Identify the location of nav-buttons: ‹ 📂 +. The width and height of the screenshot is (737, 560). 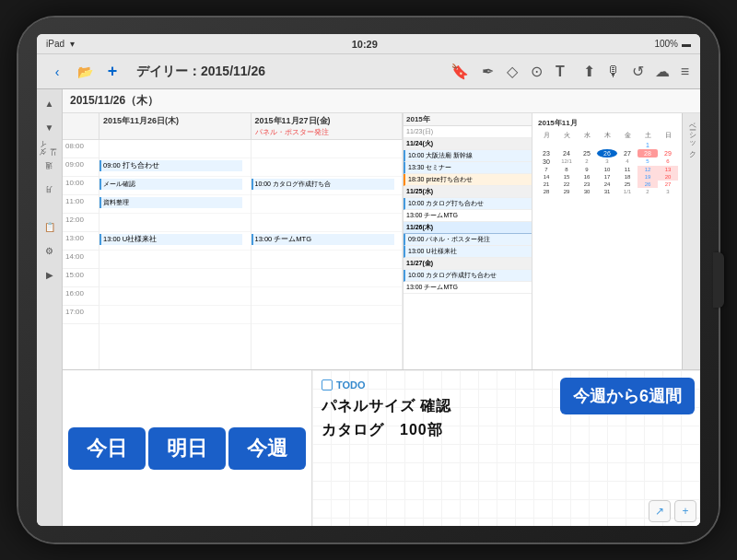
(85, 72).